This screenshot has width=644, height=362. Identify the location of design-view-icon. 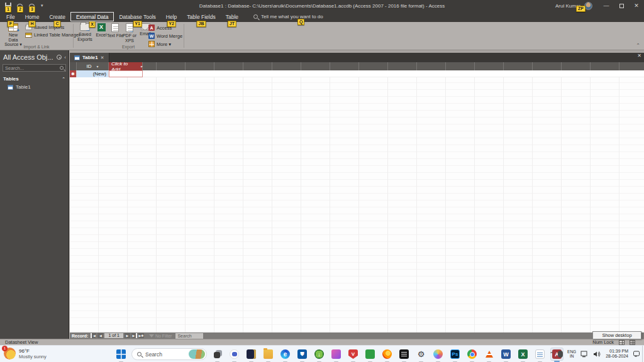
(633, 343).